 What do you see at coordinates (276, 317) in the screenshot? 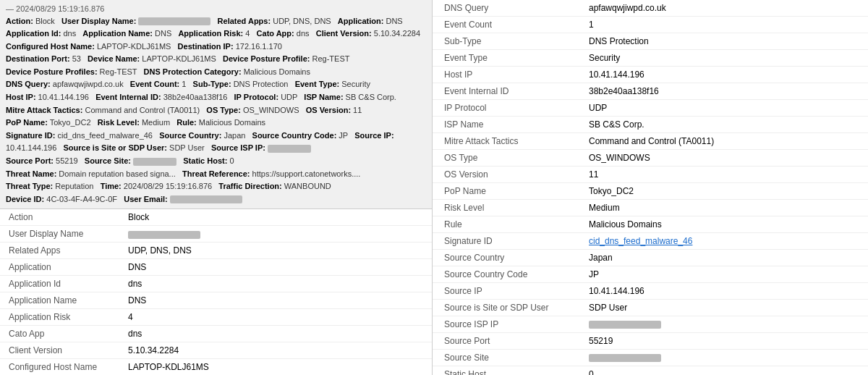
I see `field-value: 4` at bounding box center [276, 317].